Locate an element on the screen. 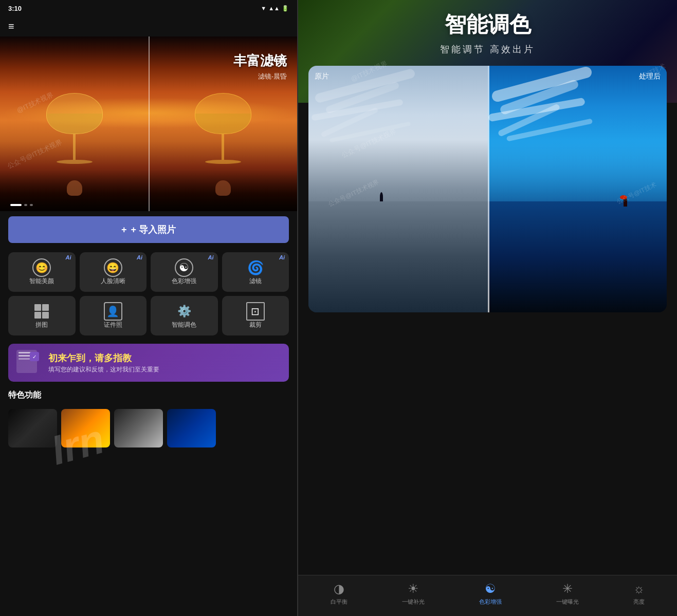  tool-grid: Ai 😊 智能美颜 Ai 😄 人脸清晰 Ai ☯ 色彩增强 Ai 🌀 滤镜 is located at coordinates (149, 294).